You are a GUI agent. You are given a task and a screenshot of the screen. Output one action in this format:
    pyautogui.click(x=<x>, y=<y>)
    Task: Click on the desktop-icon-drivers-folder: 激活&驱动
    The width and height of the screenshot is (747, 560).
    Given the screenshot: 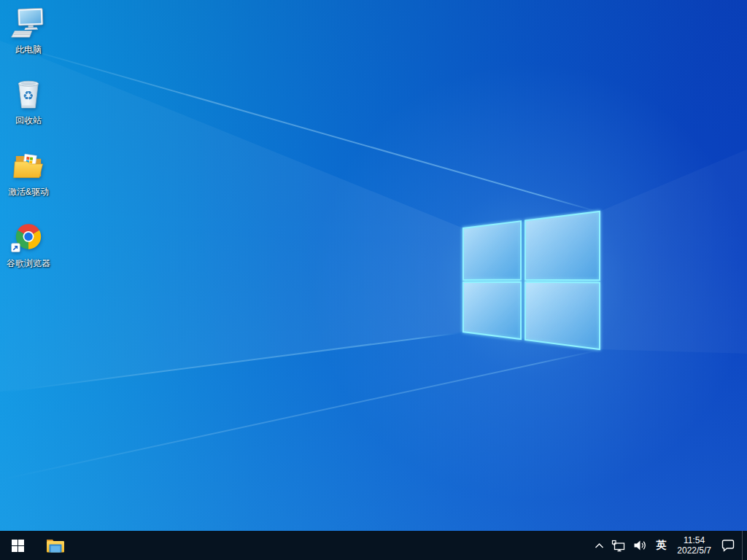 What is the action you would take?
    pyautogui.click(x=28, y=172)
    